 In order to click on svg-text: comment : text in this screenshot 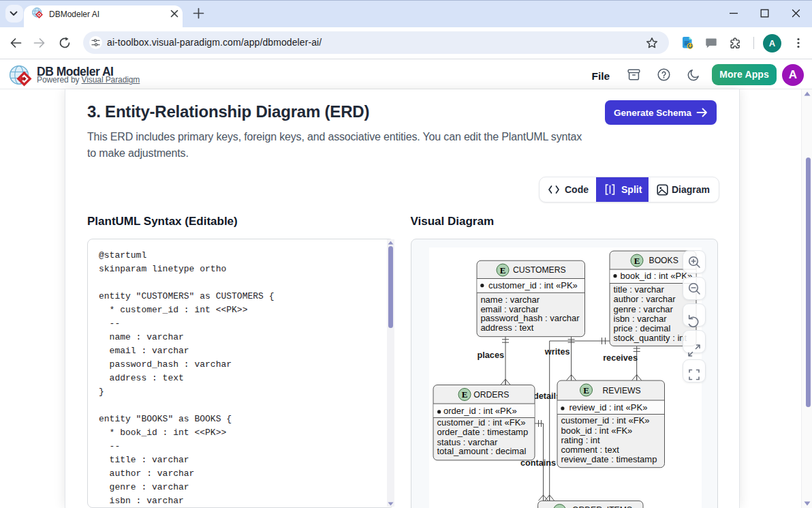, I will do `click(591, 450)`.